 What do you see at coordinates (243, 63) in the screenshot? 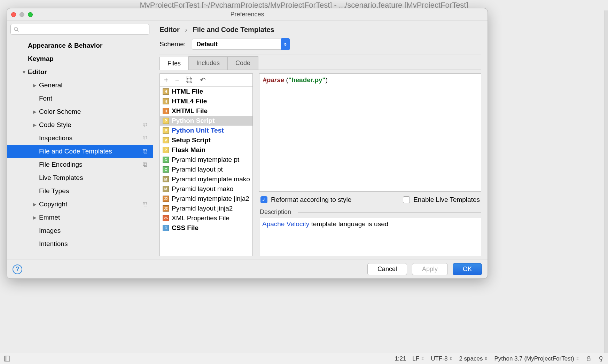
I see `tab-code: Code` at bounding box center [243, 63].